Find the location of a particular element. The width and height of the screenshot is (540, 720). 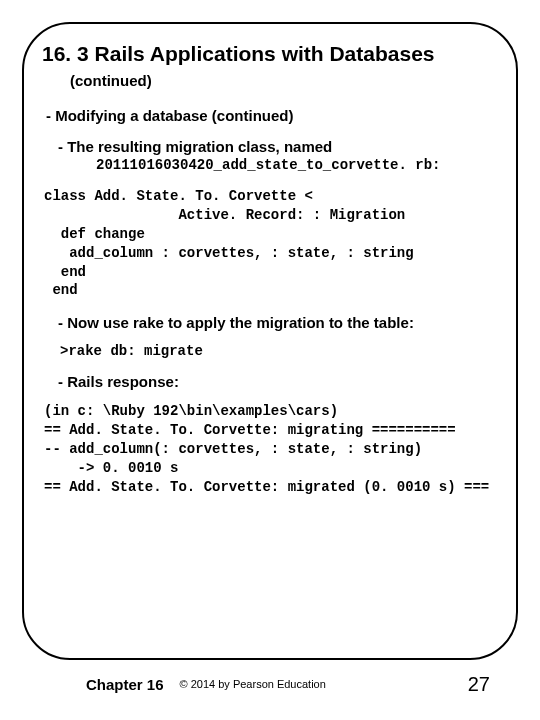

slide-subtitle: (continued) is located at coordinates (284, 80).